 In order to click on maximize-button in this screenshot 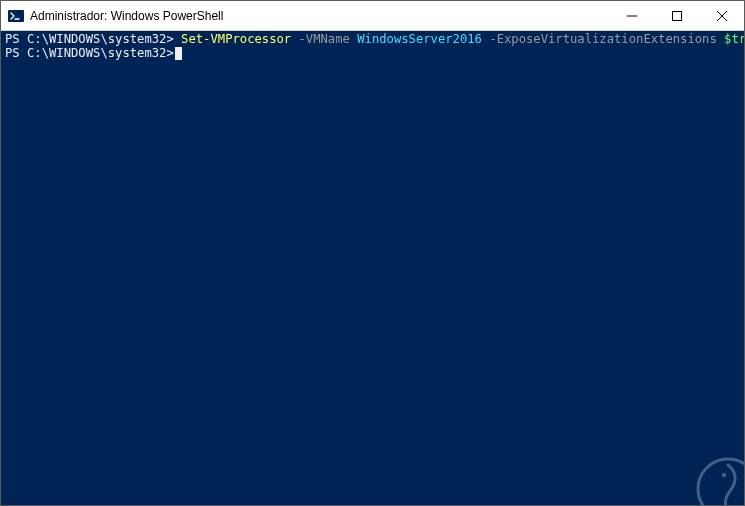, I will do `click(676, 16)`.